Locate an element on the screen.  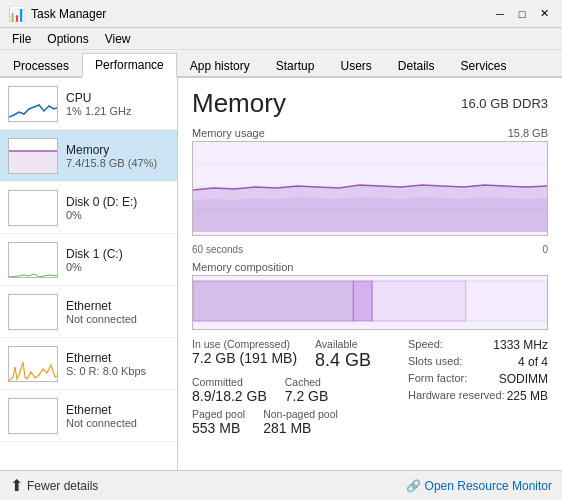
cached-value: 7.2 GB is located at coordinates (307, 396).